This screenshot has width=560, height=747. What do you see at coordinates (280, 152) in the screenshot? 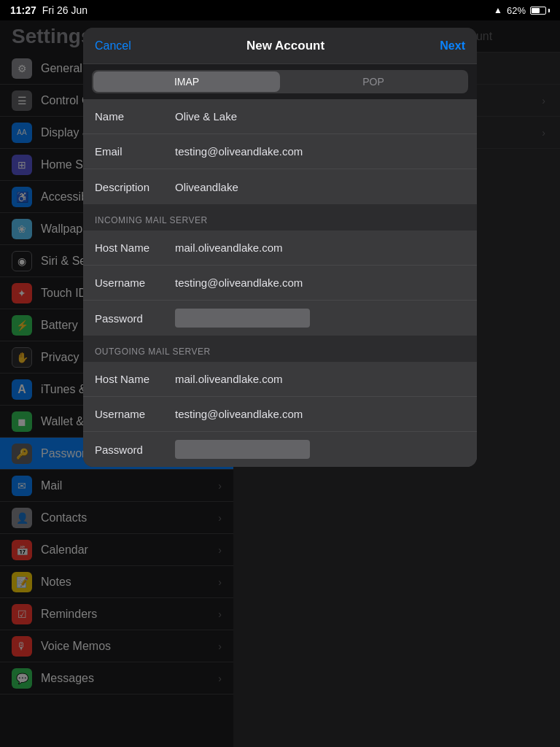
I see `email-row: Email testing@oliveandlake.com` at bounding box center [280, 152].